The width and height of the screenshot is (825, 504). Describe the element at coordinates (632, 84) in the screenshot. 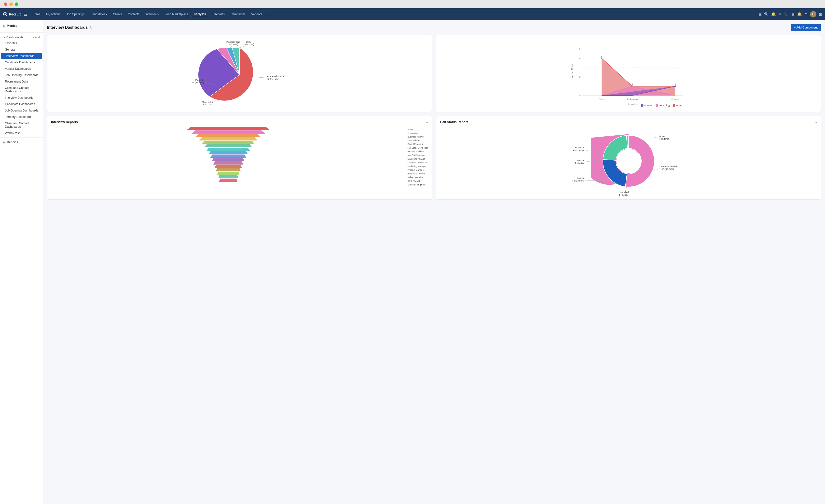

I see `svg-text: 1` at that location.